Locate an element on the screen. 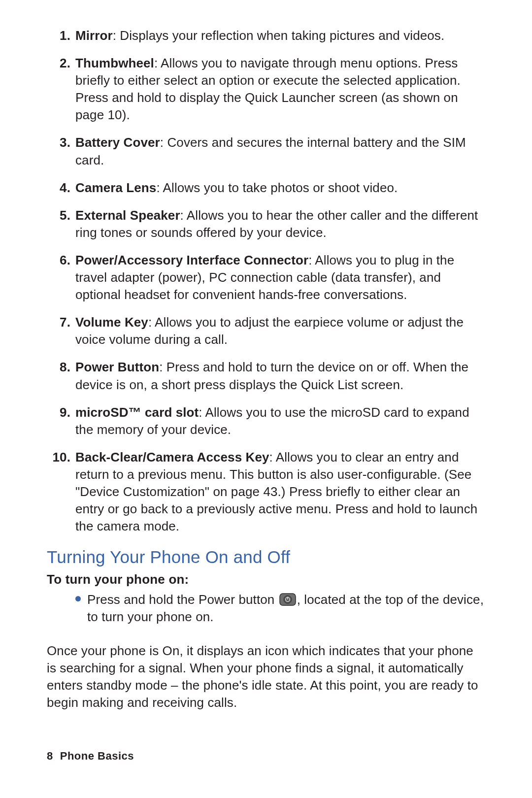  feature-term: External Speaker is located at coordinates (128, 215).